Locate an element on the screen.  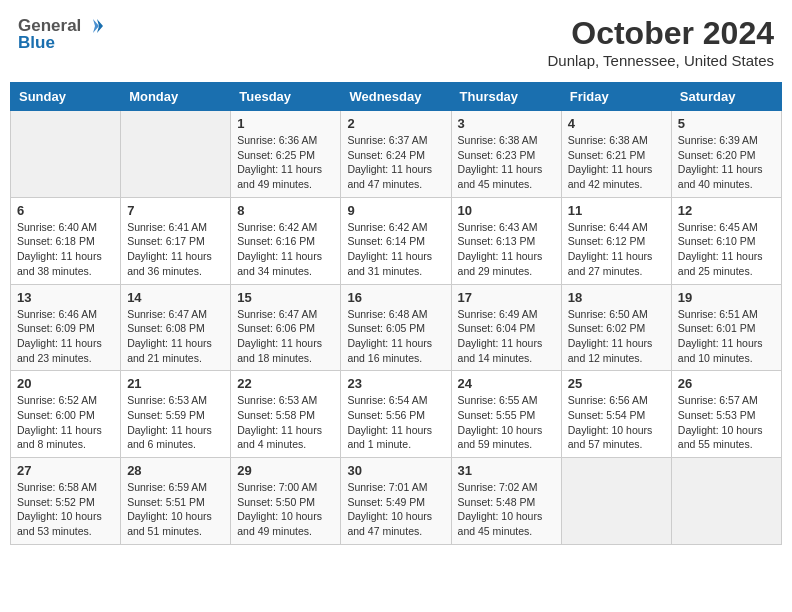
calendar-cell: 27Sunrise: 6:58 AMSunset: 5:52 PMDayligh… is located at coordinates (66, 502).